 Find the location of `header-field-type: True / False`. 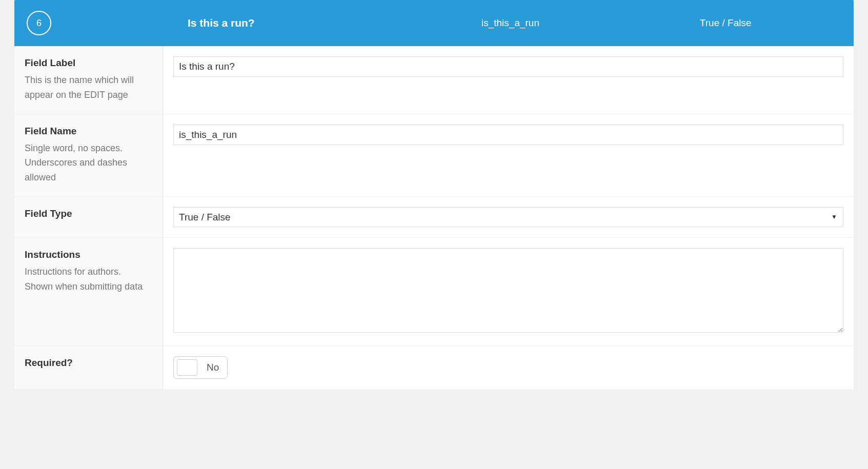

header-field-type: True / False is located at coordinates (736, 23).